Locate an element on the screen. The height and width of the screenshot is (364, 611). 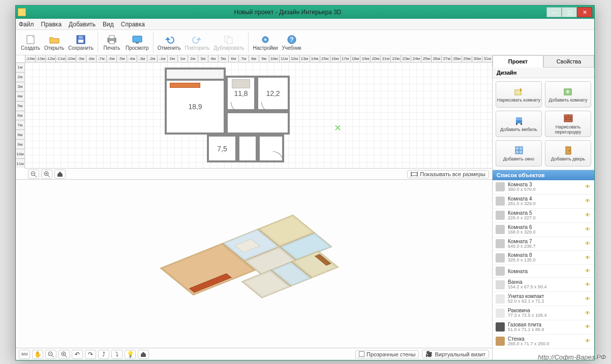
print-button: Печать is located at coordinates (112, 43).